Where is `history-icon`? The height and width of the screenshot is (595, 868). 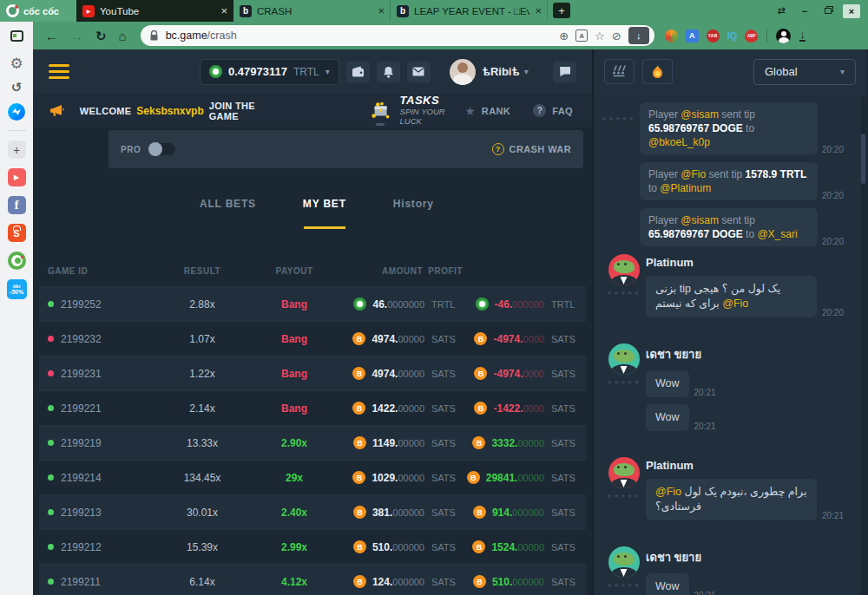 history-icon is located at coordinates (17, 87).